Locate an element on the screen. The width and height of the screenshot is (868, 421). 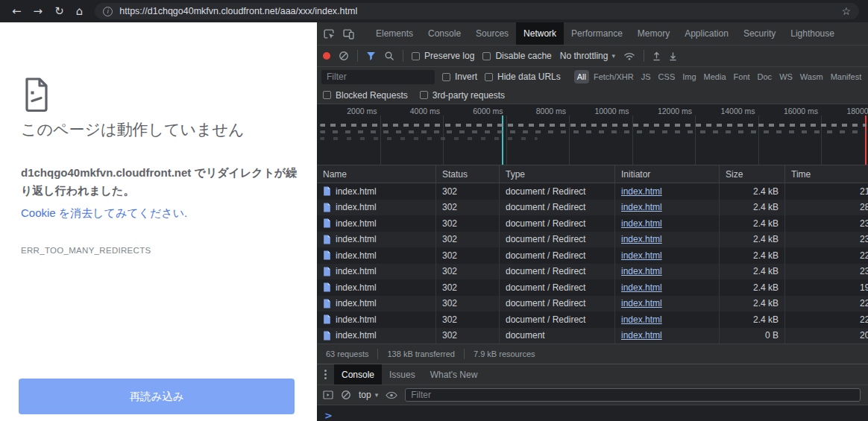
chevron-down-icon: ▾ is located at coordinates (613, 56).